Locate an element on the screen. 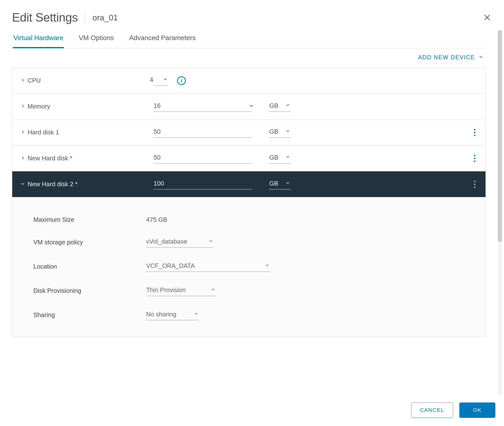  sharing-select: No sharing is located at coordinates (172, 315).